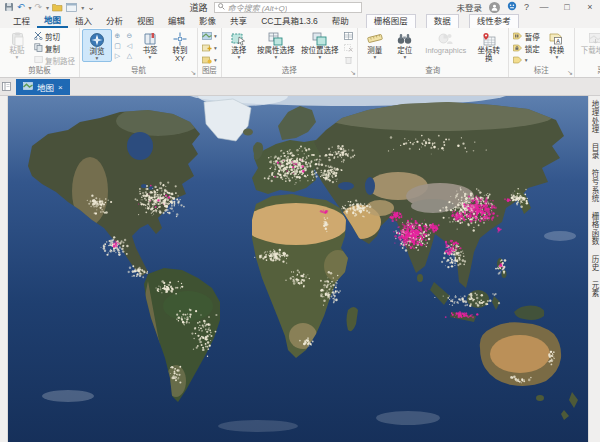 The height and width of the screenshot is (442, 600). What do you see at coordinates (594, 229) in the screenshot?
I see `collapsed-pane-tab-3: 栅格函数` at bounding box center [594, 229].